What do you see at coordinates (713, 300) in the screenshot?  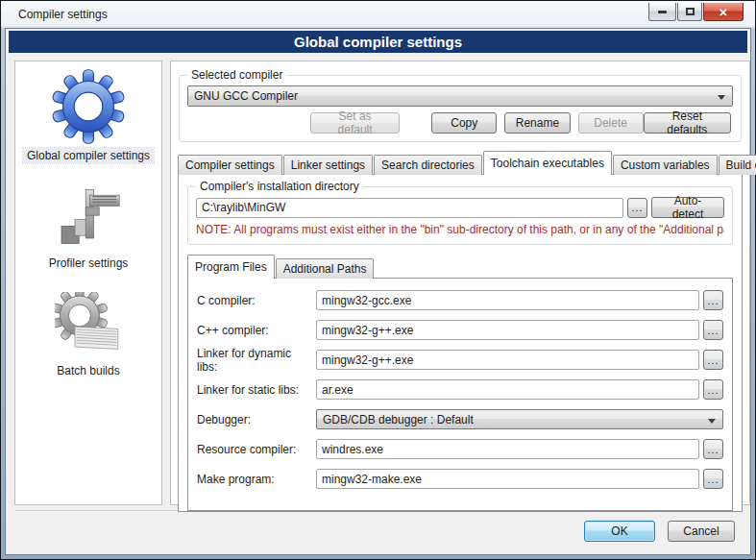 I see `browse-c-compiler-button: ...` at bounding box center [713, 300].